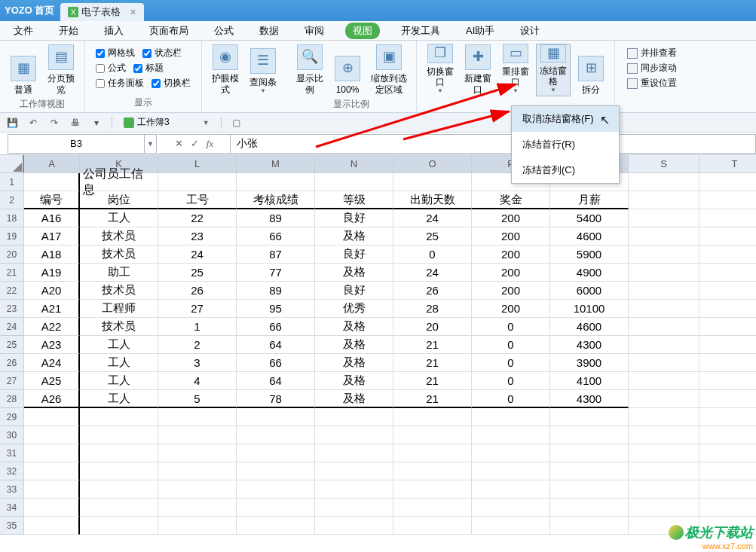 The width and height of the screenshot is (756, 552). What do you see at coordinates (493, 144) in the screenshot?
I see `formula-input` at bounding box center [493, 144].